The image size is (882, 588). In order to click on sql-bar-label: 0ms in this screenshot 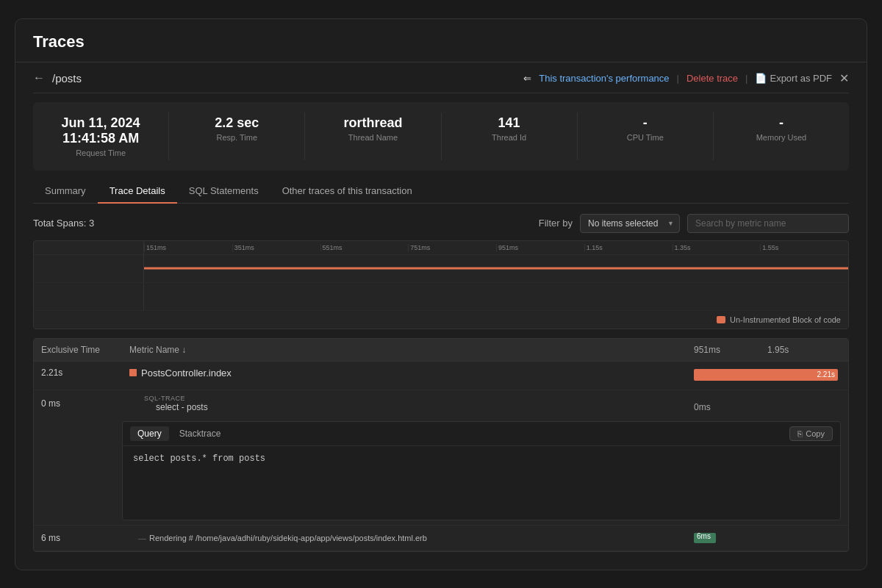, I will do `click(731, 404)`.